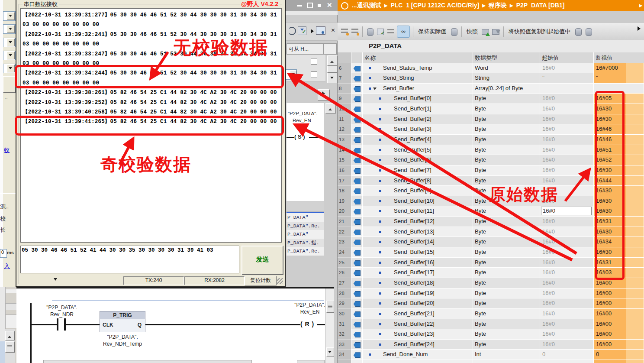  What do you see at coordinates (610, 58) in the screenshot?
I see `header-monitor: 监视值` at bounding box center [610, 58].